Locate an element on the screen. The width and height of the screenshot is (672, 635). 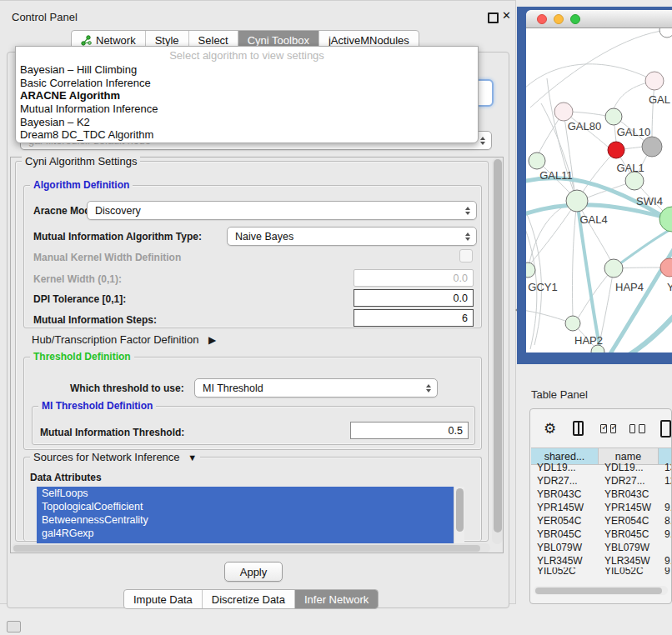
table-row: YBL079W YBL079W is located at coordinates (602, 548).